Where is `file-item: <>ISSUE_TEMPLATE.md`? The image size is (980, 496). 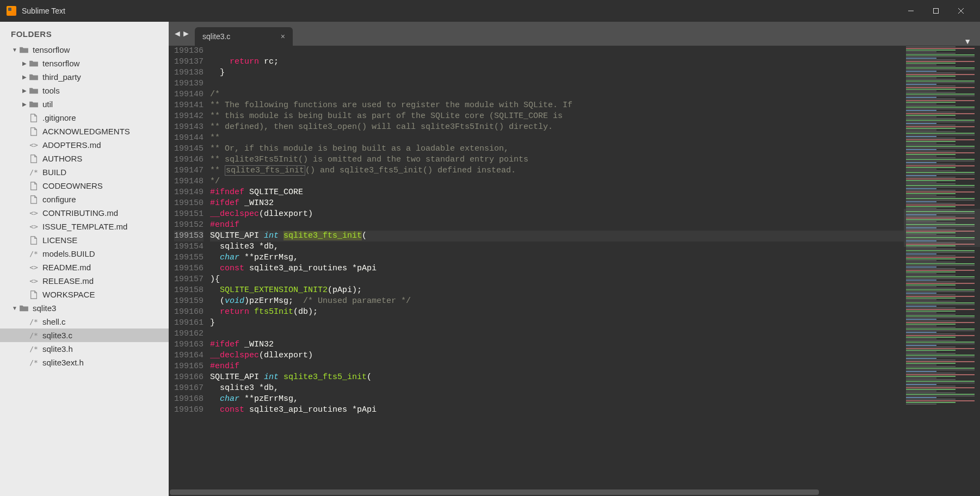 file-item: <>ISSUE_TEMPLATE.md is located at coordinates (84, 226).